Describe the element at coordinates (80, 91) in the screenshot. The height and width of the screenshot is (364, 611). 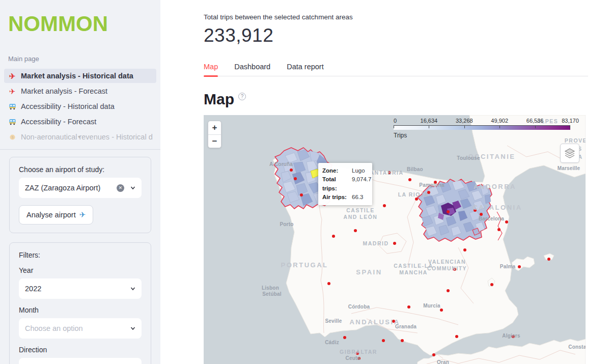
I see `sidebar-item-market-forecast: ✈ Market analysis - Forecast` at that location.